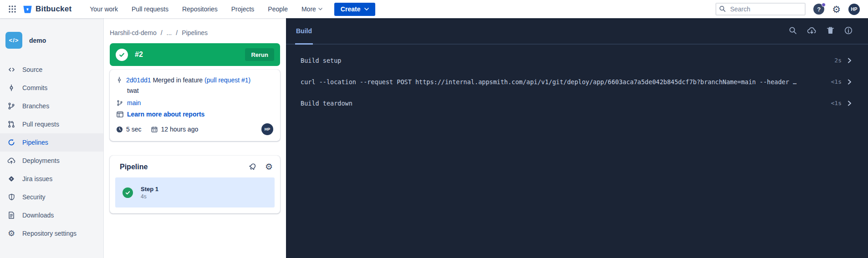  What do you see at coordinates (150, 9) in the screenshot?
I see `nav-pull-requests: Pull requests` at bounding box center [150, 9].